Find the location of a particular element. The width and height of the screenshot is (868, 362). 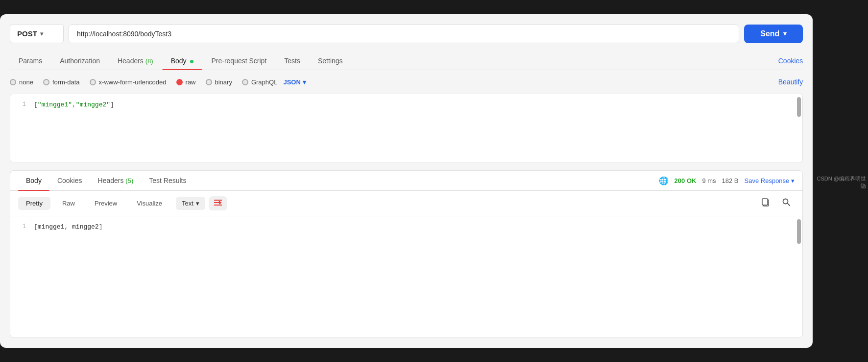

radio-urlencoded: x-www-form-urlencoded is located at coordinates (128, 82).